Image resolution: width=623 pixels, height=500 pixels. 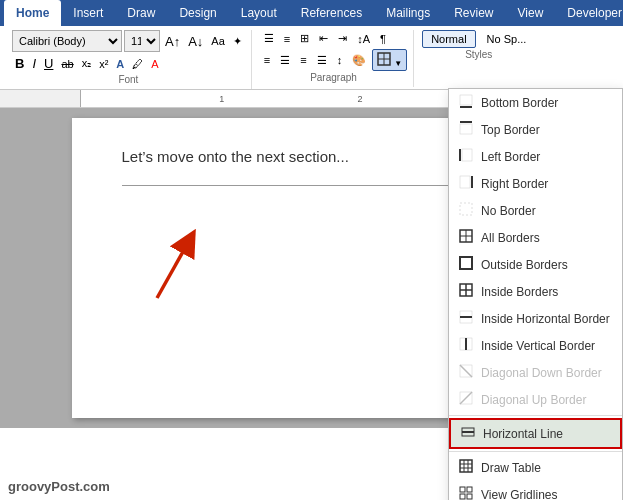 What do you see at coordinates (536, 318) in the screenshot?
I see `dropdown-item-inside-h-border: Inside Horizontal Border` at bounding box center [536, 318].